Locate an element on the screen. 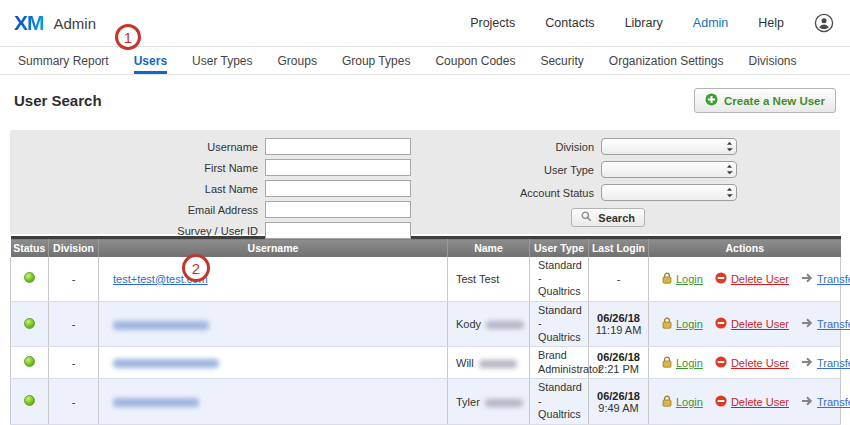 This screenshot has width=850, height=425. last-login-cell: 06/26/189:49 AM is located at coordinates (619, 402).